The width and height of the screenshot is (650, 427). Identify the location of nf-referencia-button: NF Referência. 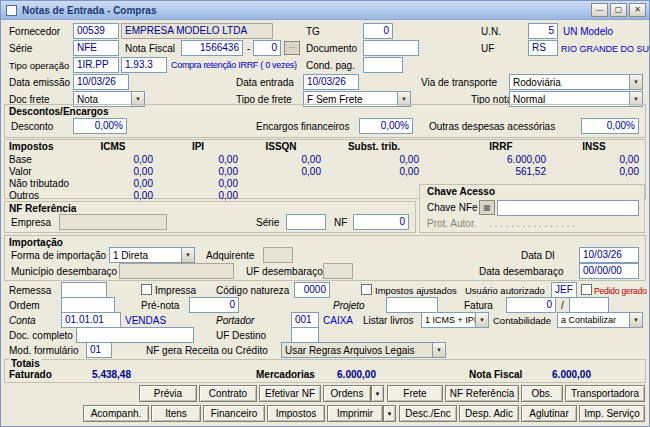
(482, 394).